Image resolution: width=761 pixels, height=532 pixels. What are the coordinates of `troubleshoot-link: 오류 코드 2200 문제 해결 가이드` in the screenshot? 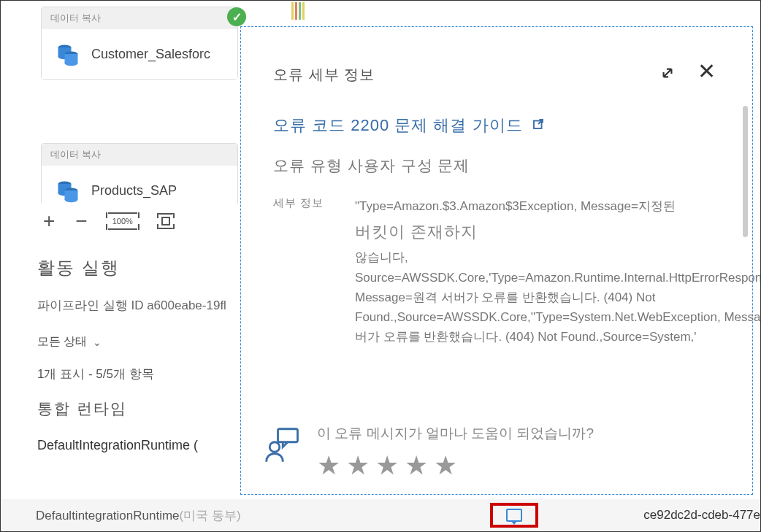 It's located at (497, 126).